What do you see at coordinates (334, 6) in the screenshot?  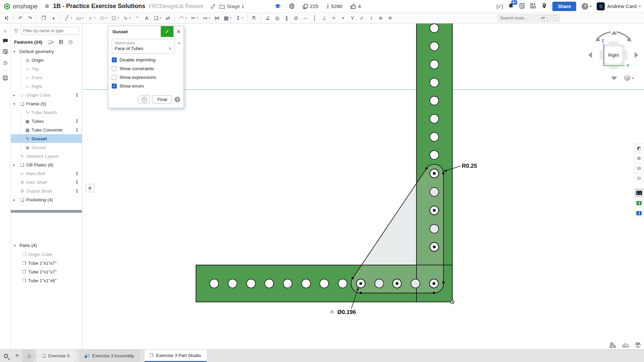 I see `credits-stat: 5280` at bounding box center [334, 6].